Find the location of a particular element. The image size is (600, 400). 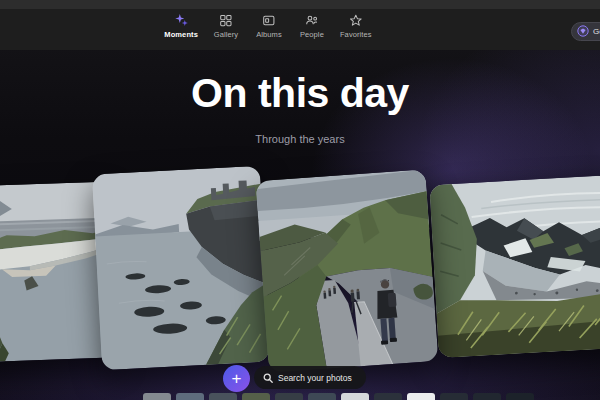

window-top-strip is located at coordinates (300, 4).